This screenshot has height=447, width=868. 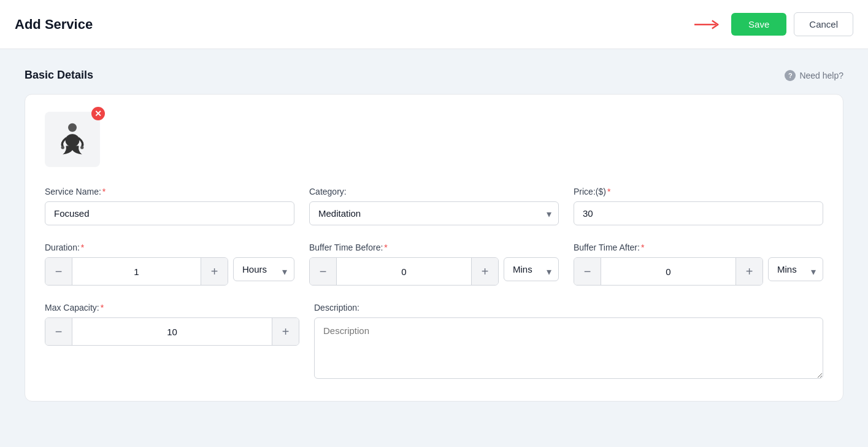 I want to click on buffer-before-increment-button: +, so click(x=485, y=271).